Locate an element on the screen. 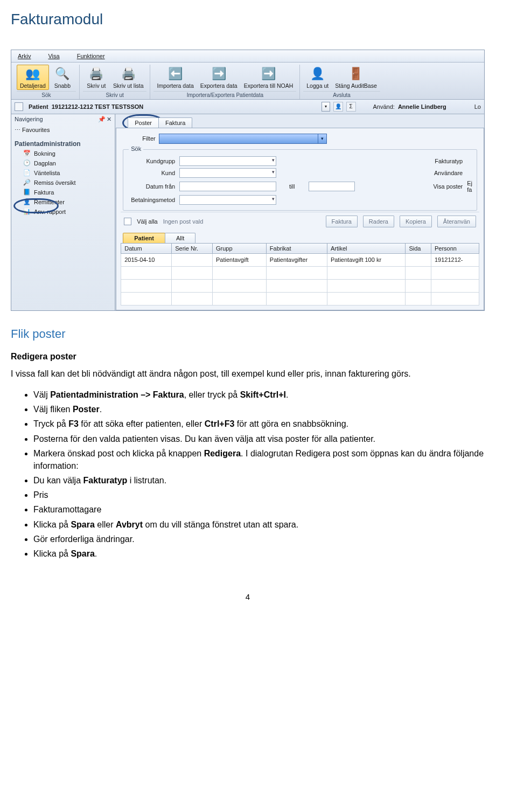  betalning-label: Betalningsmetod is located at coordinates (152, 200).